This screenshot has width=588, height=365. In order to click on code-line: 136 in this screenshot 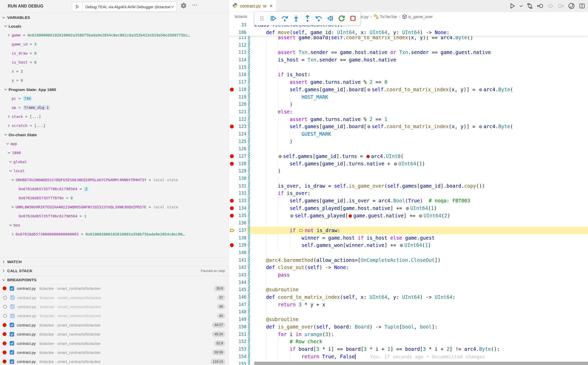, I will do `click(409, 223)`.